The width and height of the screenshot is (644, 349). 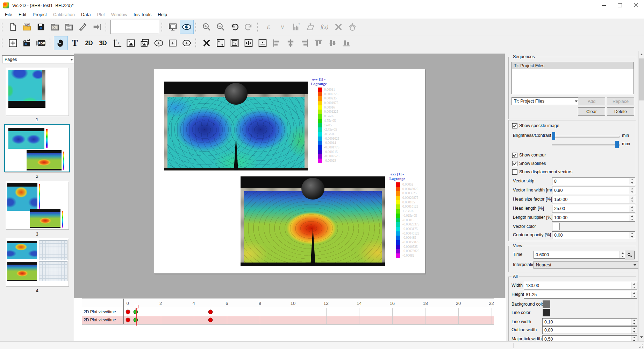 What do you see at coordinates (586, 265) in the screenshot?
I see `interpolation-combobox: Nearest` at bounding box center [586, 265].